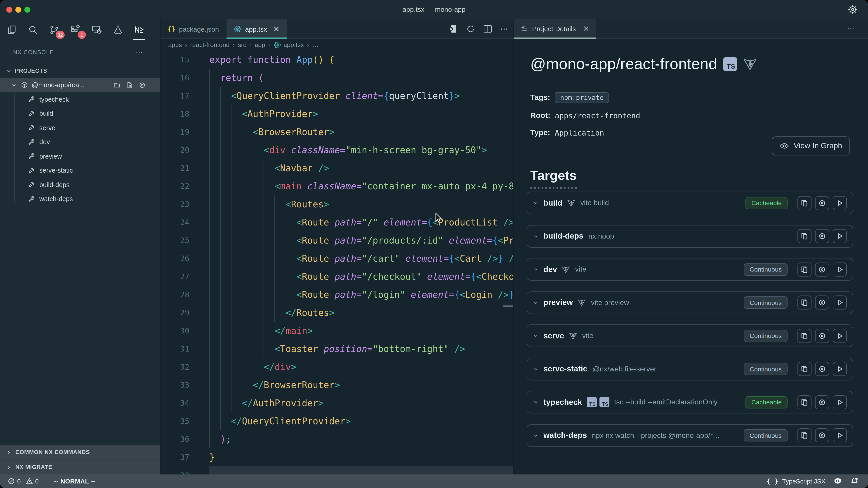 This screenshot has width=868, height=488. Describe the element at coordinates (210, 45) in the screenshot. I see `breadcrumb-item-reactfrontend: react-frontend` at that location.